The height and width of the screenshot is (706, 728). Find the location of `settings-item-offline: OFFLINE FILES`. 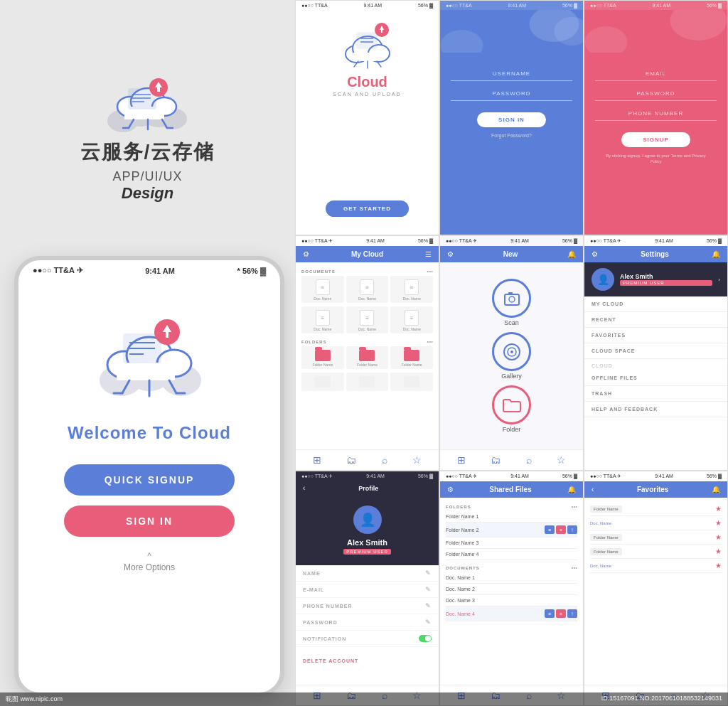

settings-item-offline: OFFLINE FILES is located at coordinates (655, 378).